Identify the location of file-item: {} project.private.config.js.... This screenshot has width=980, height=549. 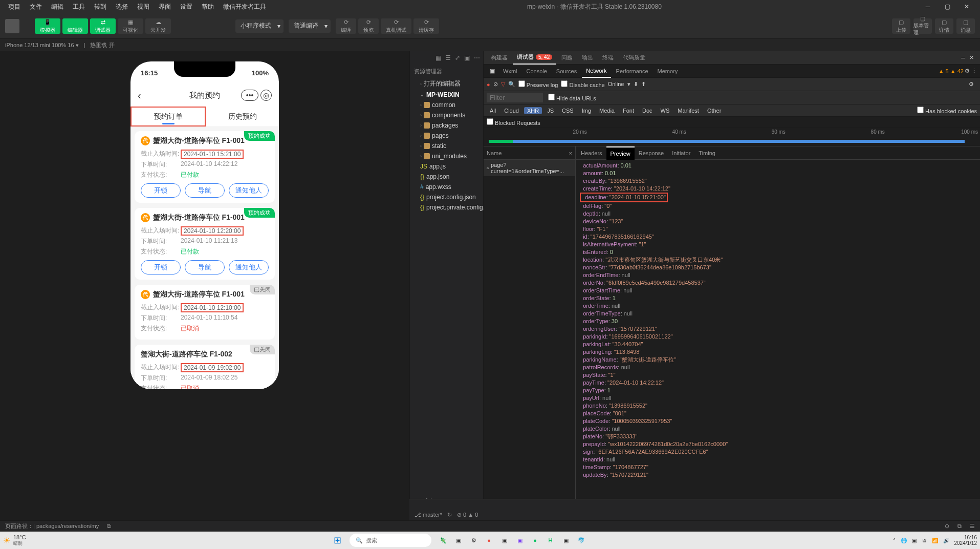
(446, 207).